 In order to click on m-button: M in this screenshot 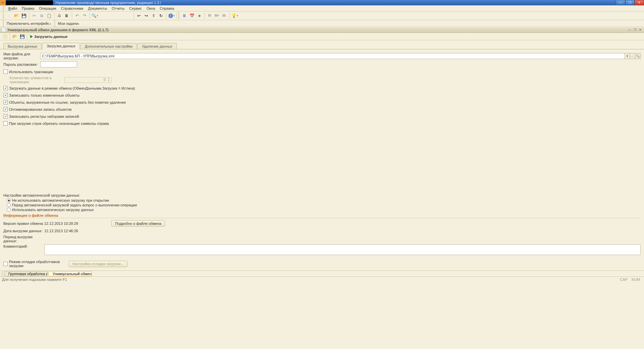, I will do `click(210, 16)`.